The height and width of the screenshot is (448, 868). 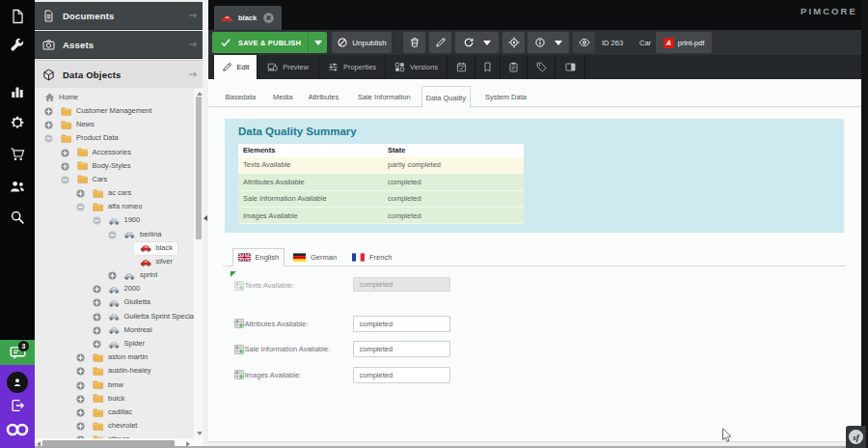 What do you see at coordinates (119, 248) in the screenshot?
I see `tree-node-black: black` at bounding box center [119, 248].